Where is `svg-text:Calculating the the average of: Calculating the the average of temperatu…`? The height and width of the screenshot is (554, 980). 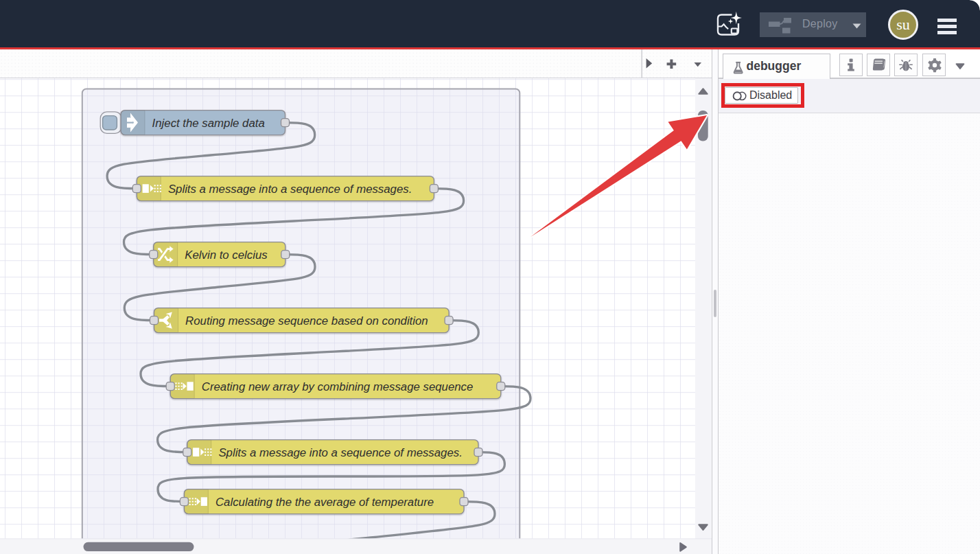
svg-text:Calculating the the average of: Calculating the the average of temperatu… is located at coordinates (325, 503).